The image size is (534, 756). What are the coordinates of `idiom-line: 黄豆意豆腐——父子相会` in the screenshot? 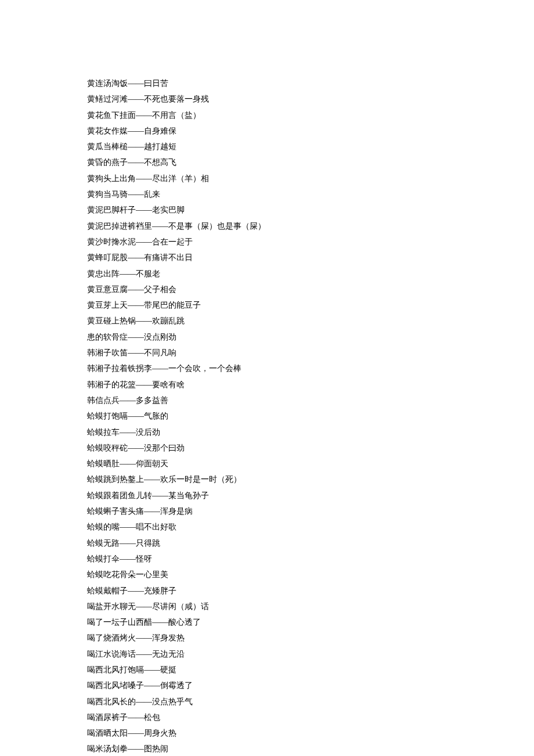 It's located at (267, 289).